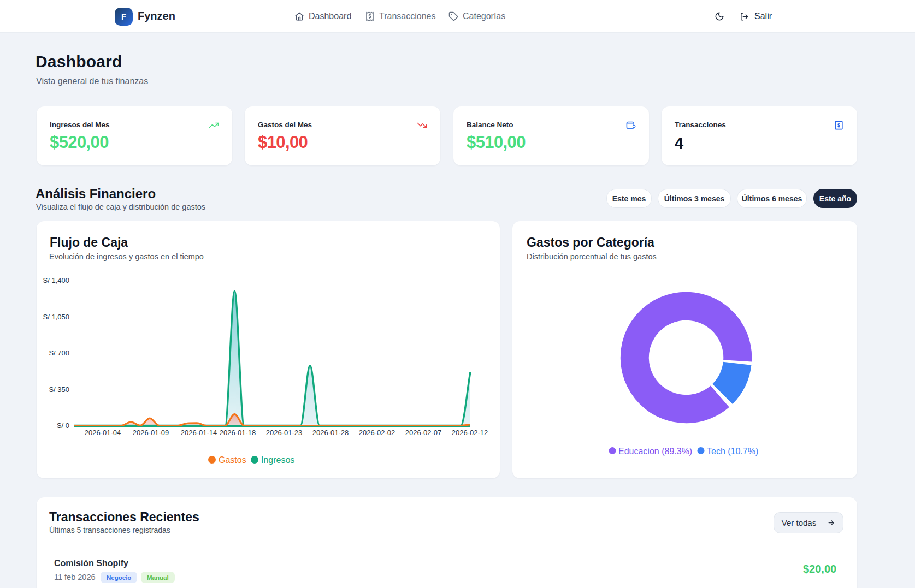 The width and height of the screenshot is (915, 588). Describe the element at coordinates (424, 432) in the screenshot. I see `svg-text: 2026-02-07` at that location.